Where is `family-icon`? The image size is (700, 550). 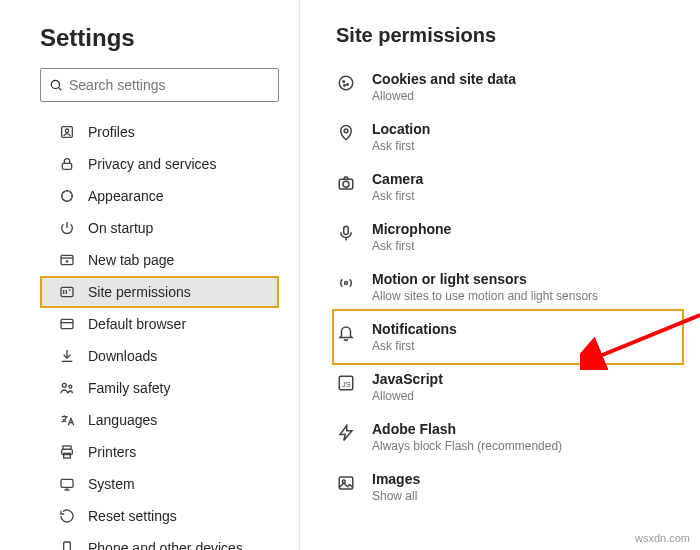
family-icon is located at coordinates (67, 388).